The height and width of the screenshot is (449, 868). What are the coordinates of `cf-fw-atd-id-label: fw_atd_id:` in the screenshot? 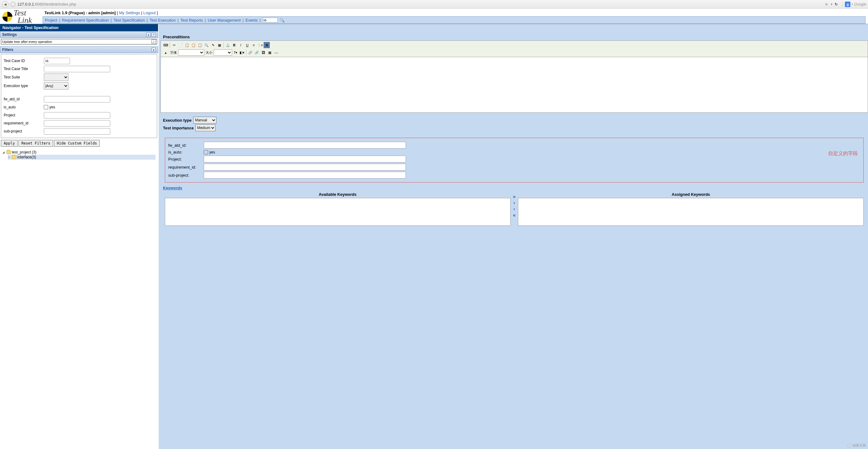 It's located at (186, 145).